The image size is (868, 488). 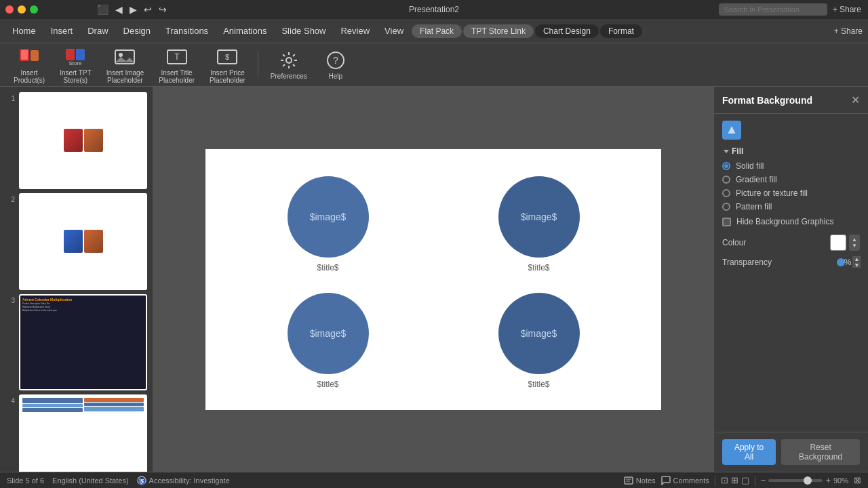 What do you see at coordinates (828, 480) in the screenshot?
I see `zoom-in-button: +` at bounding box center [828, 480].